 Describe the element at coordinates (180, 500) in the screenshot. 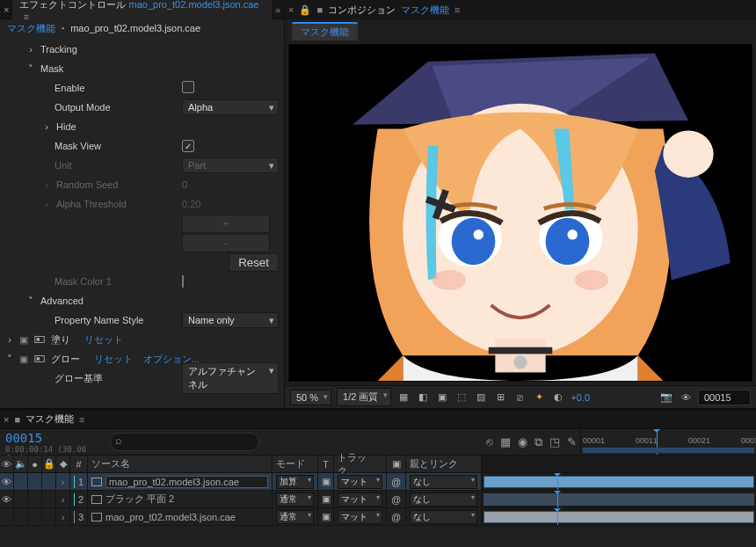

I see `layer-name-cell: ブラック 平面 2` at that location.